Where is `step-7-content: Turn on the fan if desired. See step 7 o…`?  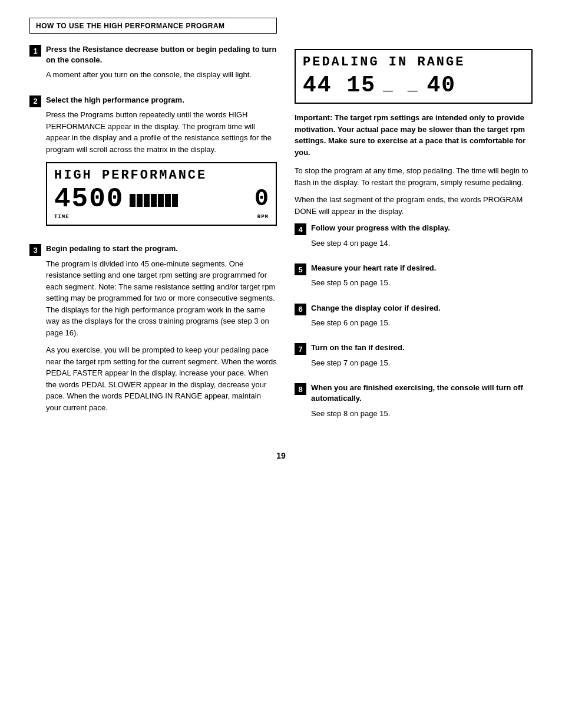
step-7-content: Turn on the fan if desired. See step 7 o… is located at coordinates (422, 358).